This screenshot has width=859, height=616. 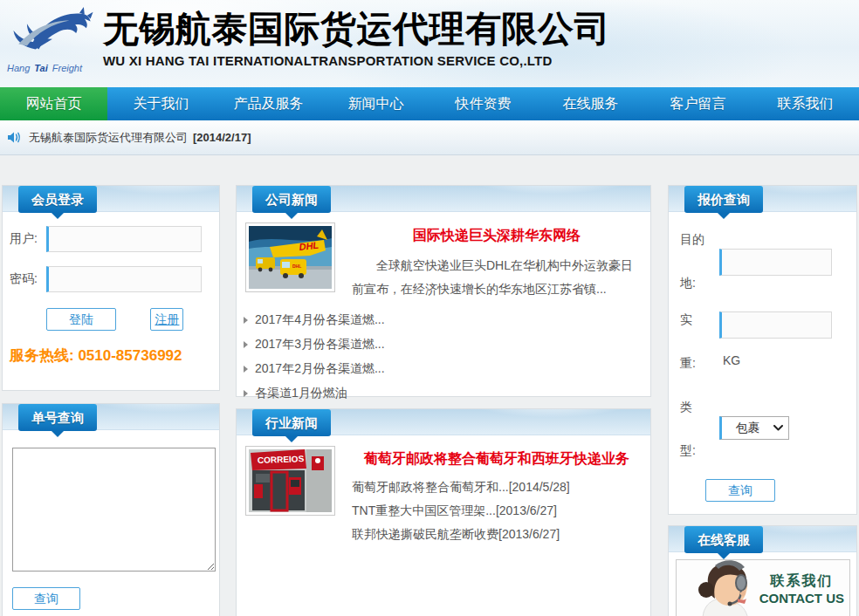 I want to click on industry-news-header: 行业新闻, so click(x=443, y=422).